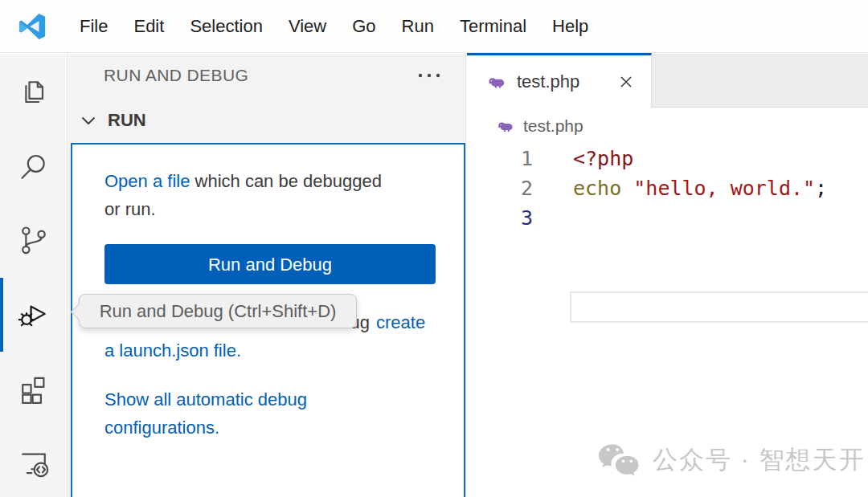 The width and height of the screenshot is (868, 497). What do you see at coordinates (34, 93) in the screenshot?
I see `activity-explorer` at bounding box center [34, 93].